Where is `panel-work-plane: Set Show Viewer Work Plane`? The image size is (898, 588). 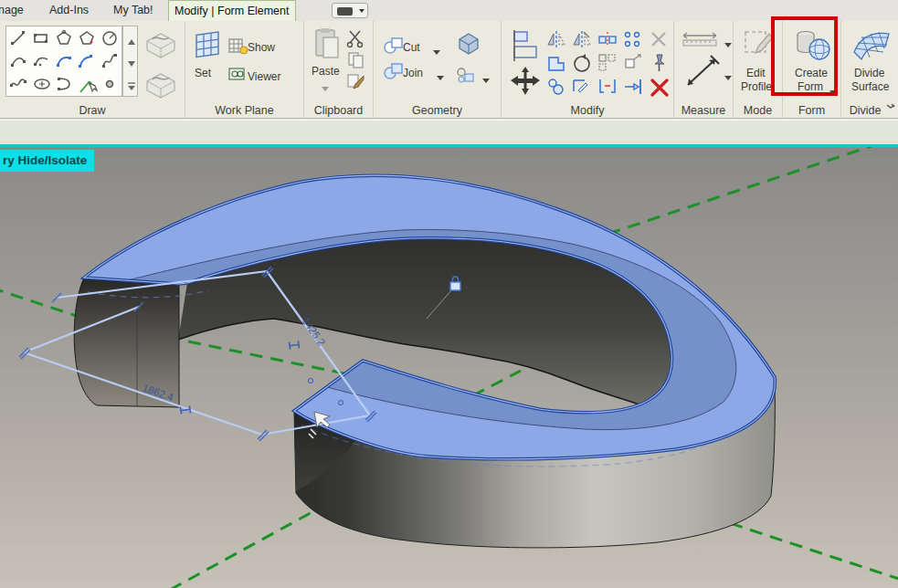 panel-work-plane: Set Show Viewer Work Plane is located at coordinates (245, 69).